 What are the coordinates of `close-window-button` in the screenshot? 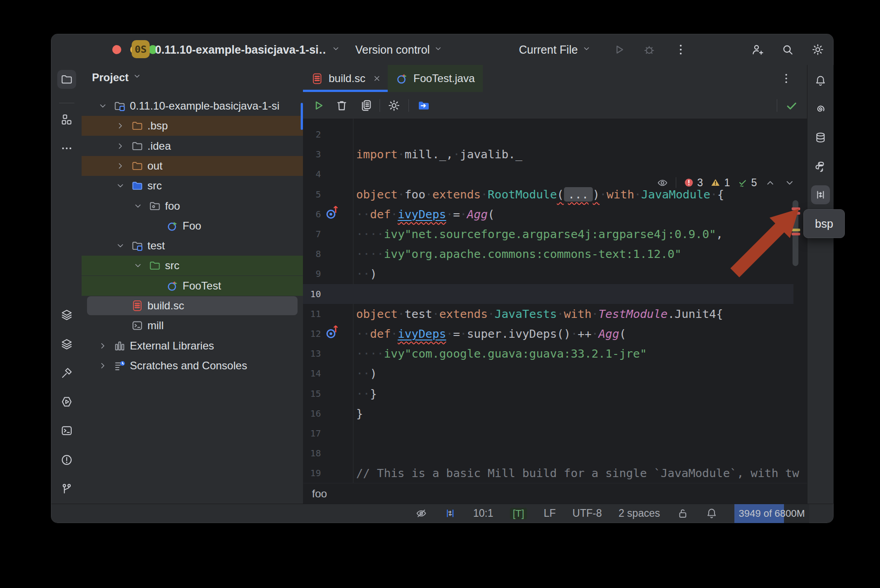 It's located at (117, 50).